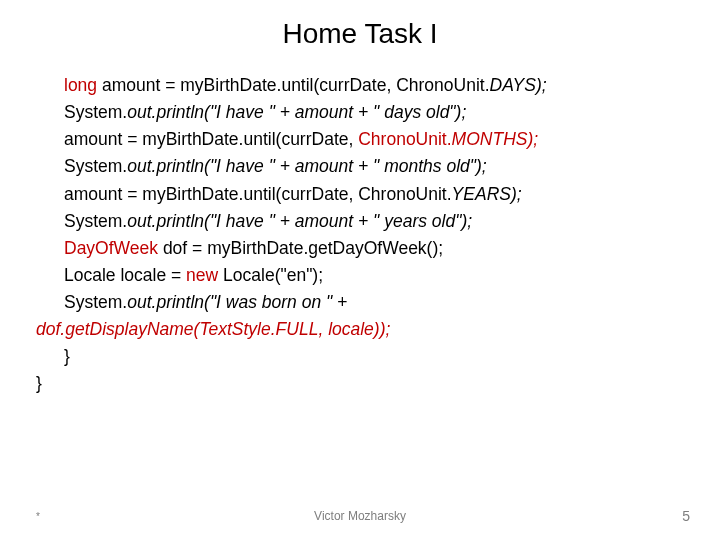  What do you see at coordinates (368, 302) in the screenshot?
I see `code-line: System.out.println("I was born on " +` at bounding box center [368, 302].